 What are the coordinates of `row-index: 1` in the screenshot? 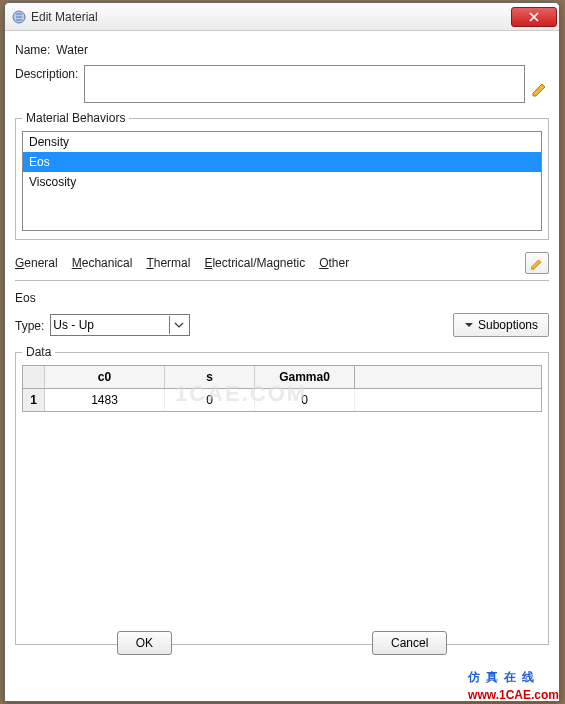 It's located at (34, 400).